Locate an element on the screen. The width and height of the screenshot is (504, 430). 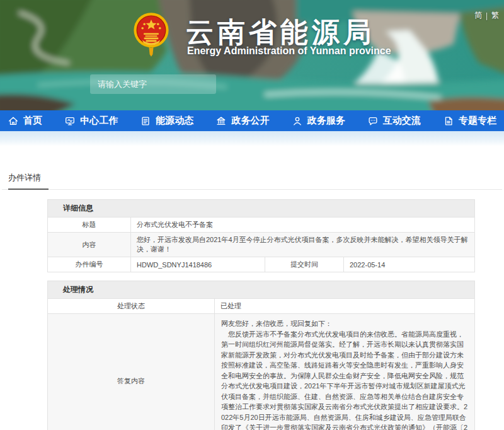
title-label: 标题 is located at coordinates (89, 225).